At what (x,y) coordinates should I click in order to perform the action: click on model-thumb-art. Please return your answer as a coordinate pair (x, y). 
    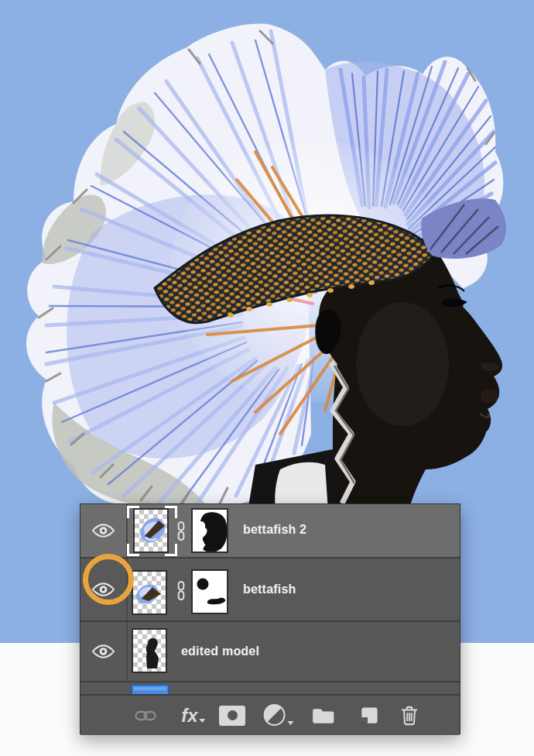
    Looking at the image, I should click on (150, 651).